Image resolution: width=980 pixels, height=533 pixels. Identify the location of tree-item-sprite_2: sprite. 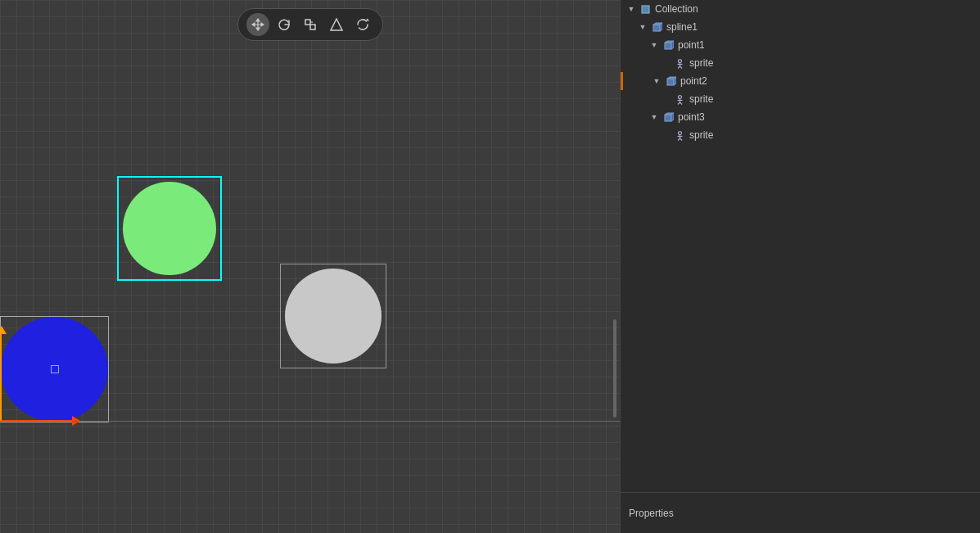
(801, 99).